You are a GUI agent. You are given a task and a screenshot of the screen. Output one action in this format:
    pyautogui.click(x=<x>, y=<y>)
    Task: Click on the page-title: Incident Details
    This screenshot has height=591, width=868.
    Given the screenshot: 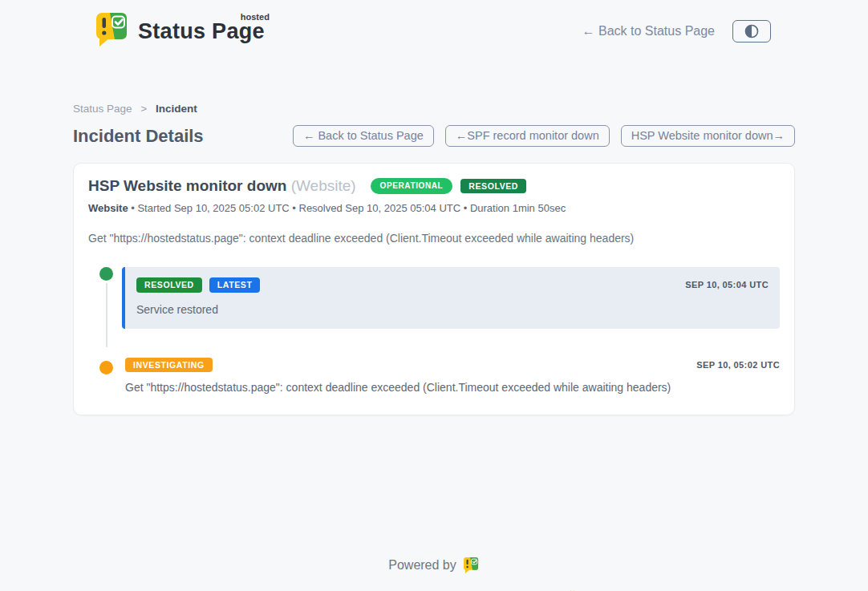 What is the action you would take?
    pyautogui.click(x=138, y=136)
    